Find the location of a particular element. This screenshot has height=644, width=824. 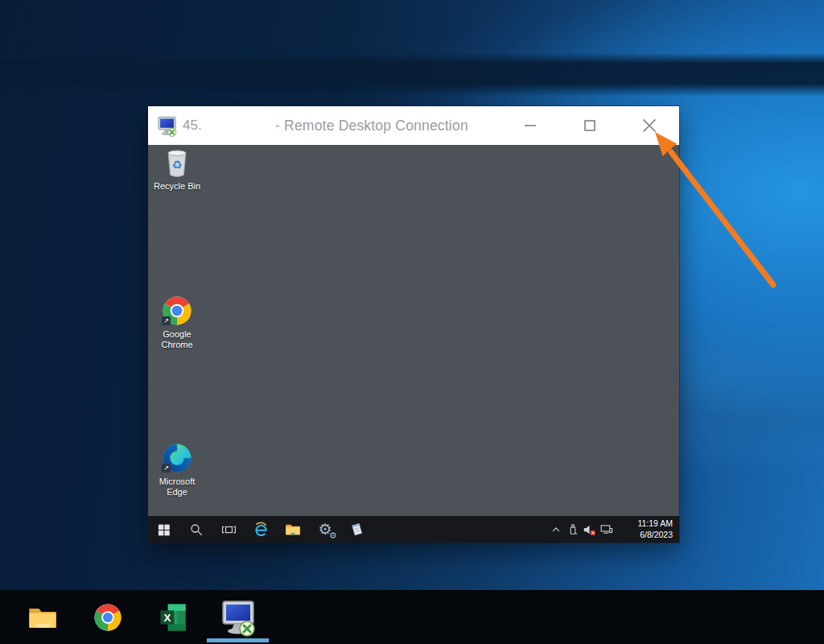

desktop-icon-microsoft-edge: ↗ Microsoft Edge is located at coordinates (177, 469).